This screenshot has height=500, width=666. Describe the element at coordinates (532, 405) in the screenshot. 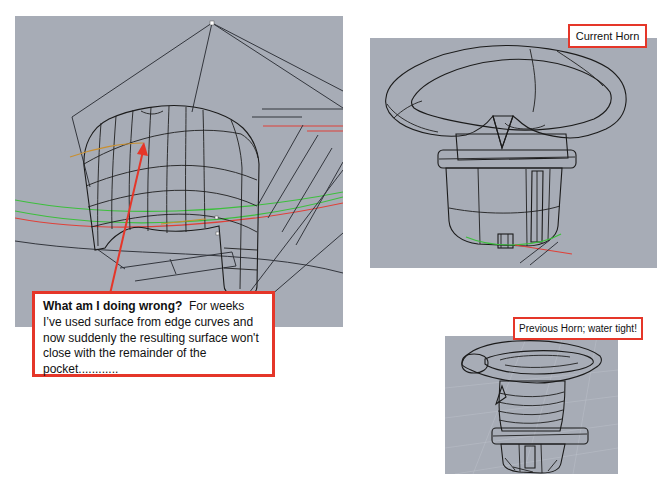

I see `previous-horn-render` at that location.